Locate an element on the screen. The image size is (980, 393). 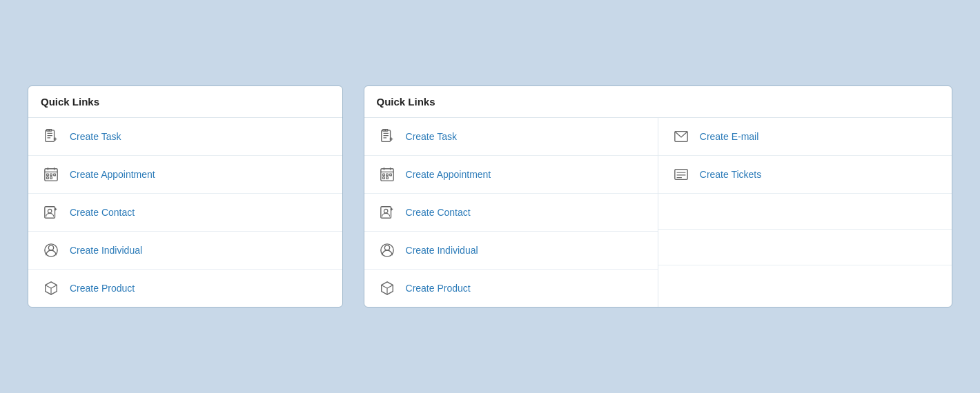
product-icon-wide is located at coordinates (387, 288).